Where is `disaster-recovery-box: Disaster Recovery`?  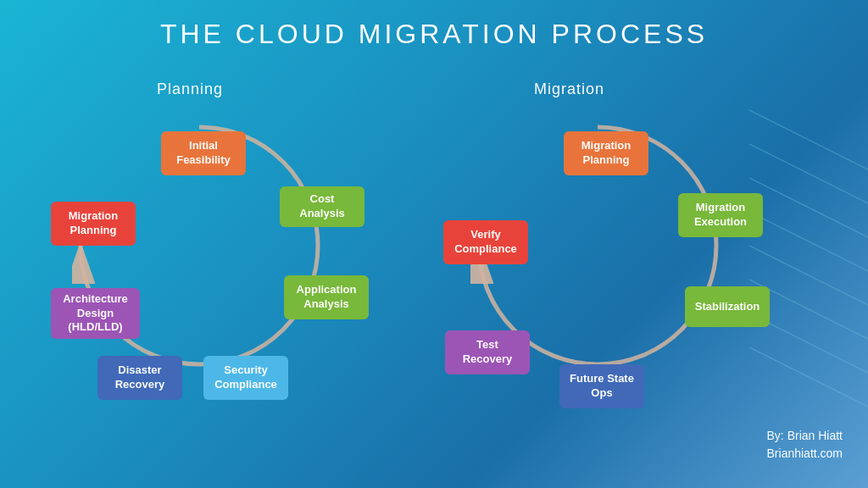 disaster-recovery-box: Disaster Recovery is located at coordinates (140, 378).